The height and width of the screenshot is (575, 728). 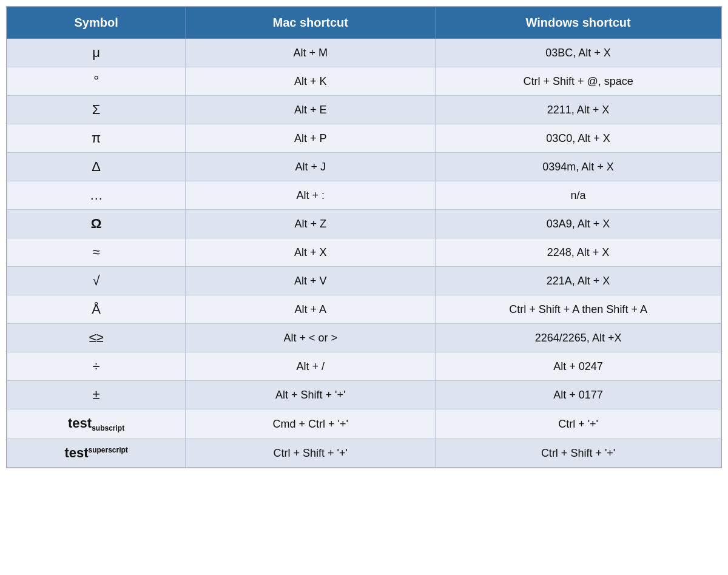 What do you see at coordinates (96, 252) in the screenshot?
I see `cell-symbol: ≈` at bounding box center [96, 252].